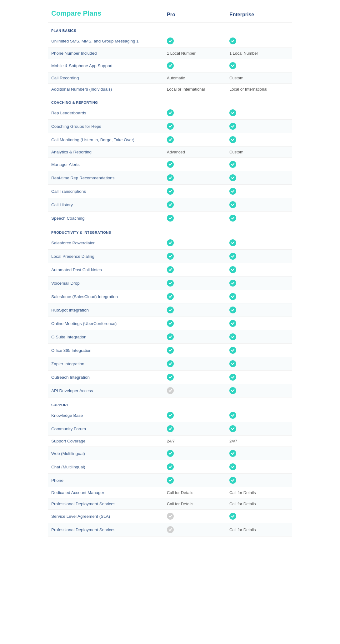 Image resolution: width=340 pixels, height=644 pixels. Describe the element at coordinates (108, 324) in the screenshot. I see `feature-name: Online Meetings (UberConference)` at that location.